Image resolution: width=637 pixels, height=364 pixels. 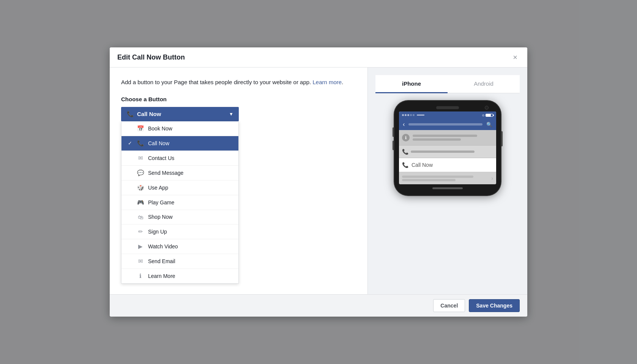 I want to click on side-button, so click(x=502, y=139).